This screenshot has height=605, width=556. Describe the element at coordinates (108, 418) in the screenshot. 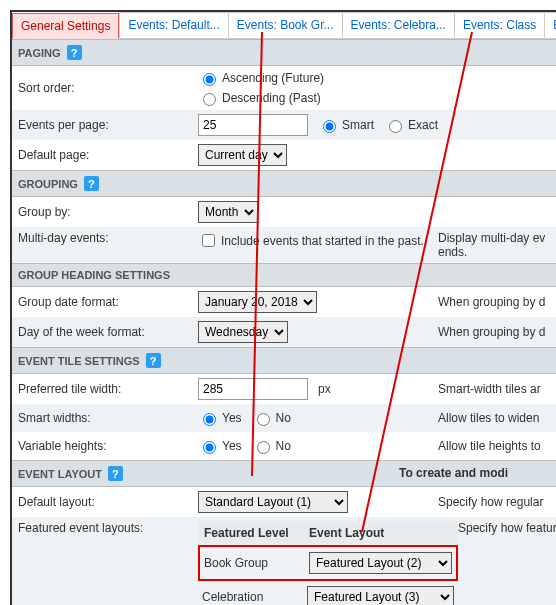

I see `smart-widths-label: Smart widths:` at that location.